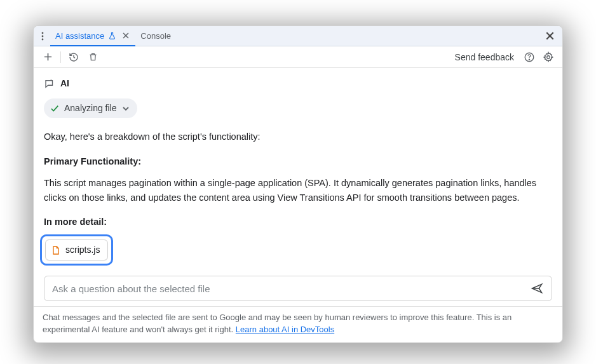  What do you see at coordinates (126, 36) in the screenshot?
I see `close-tab-icon` at bounding box center [126, 36].